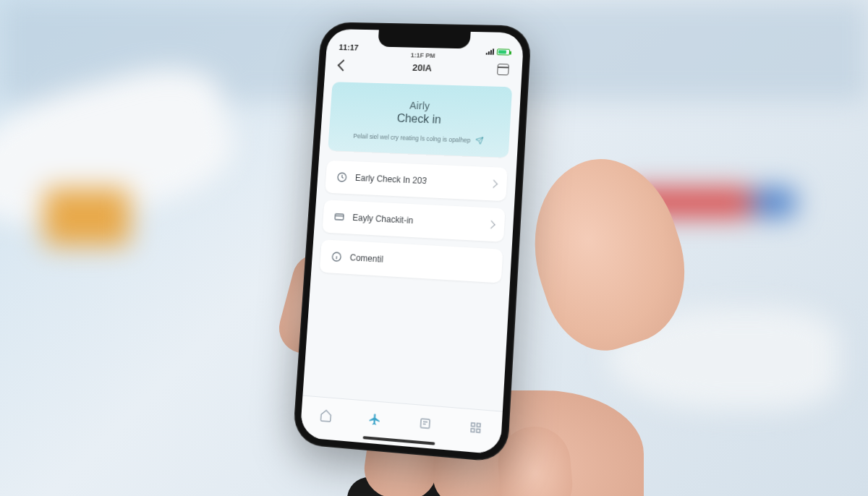 Image resolution: width=868 pixels, height=496 pixels. I want to click on list-item: Eayly Chackit-in, so click(414, 221).